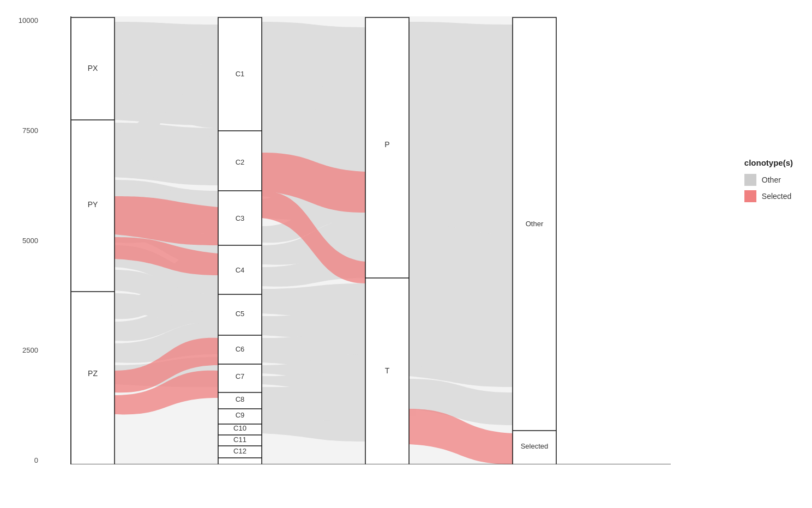  I want to click on y-label-5000: 5000, so click(31, 241).